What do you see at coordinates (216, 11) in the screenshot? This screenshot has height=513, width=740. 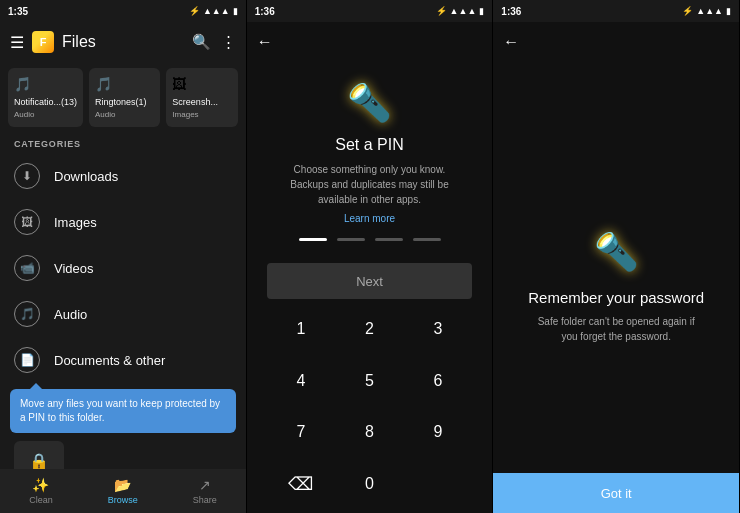 I see `signal-icon-p1: ▲▲▲` at bounding box center [216, 11].